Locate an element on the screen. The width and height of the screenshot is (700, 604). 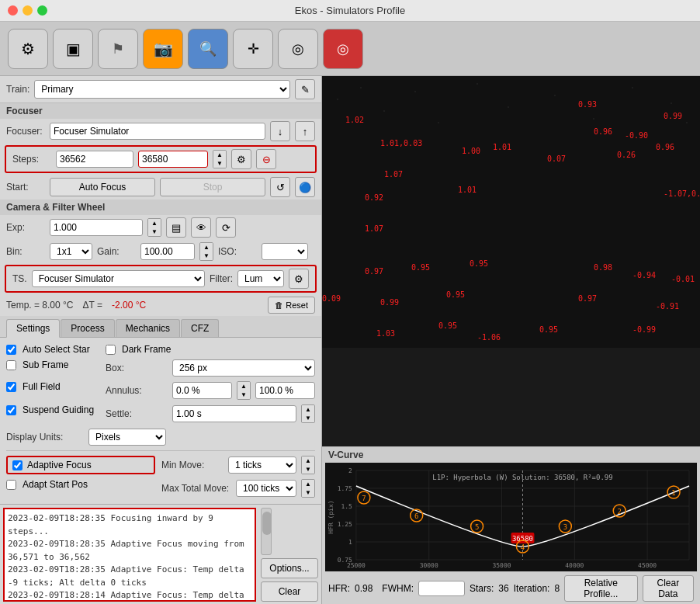
steps-spinner: ▲ ▼ is located at coordinates (220, 159).